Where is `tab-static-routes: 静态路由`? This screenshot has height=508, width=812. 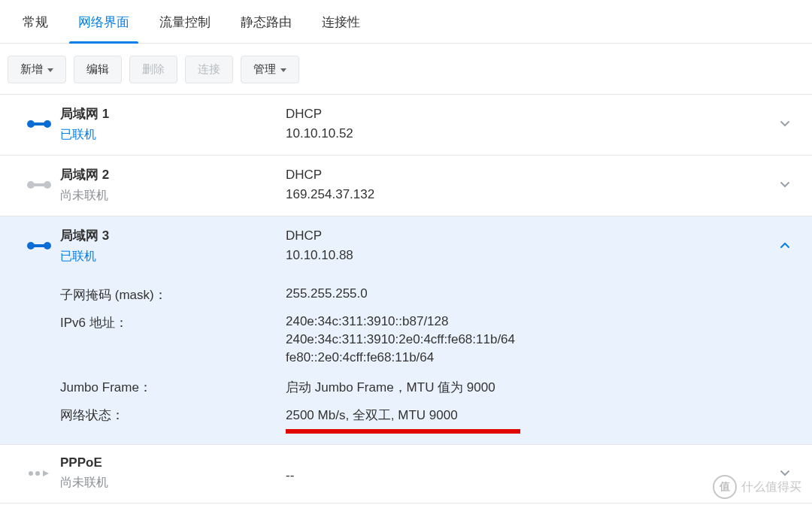
tab-static-routes: 静态路由 is located at coordinates (266, 21).